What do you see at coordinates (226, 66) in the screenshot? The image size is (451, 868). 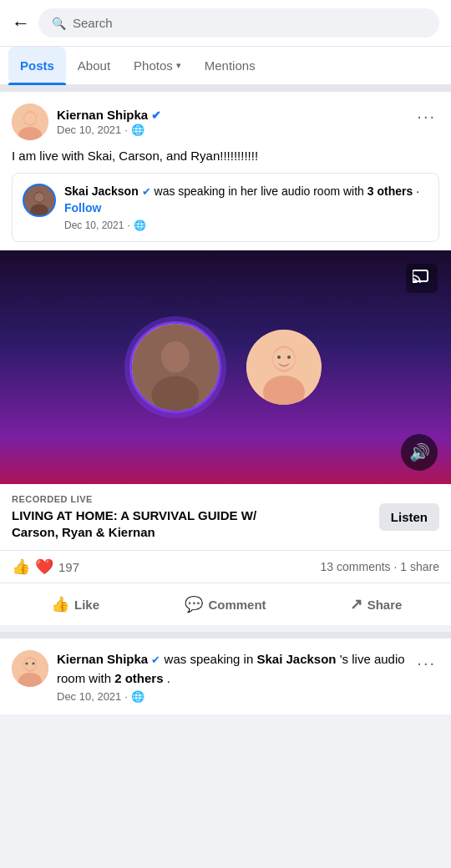 I see `tab-navigation: Posts About Photos ▾ Mentions` at bounding box center [226, 66].